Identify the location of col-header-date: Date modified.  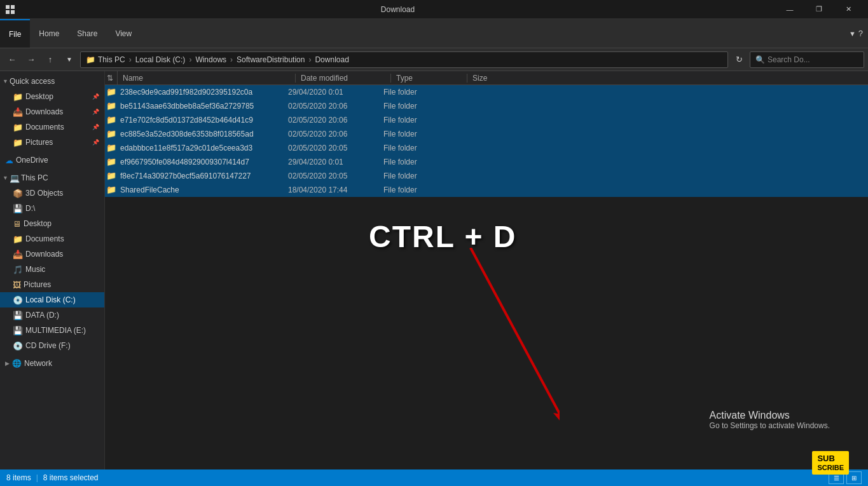
(343, 78).